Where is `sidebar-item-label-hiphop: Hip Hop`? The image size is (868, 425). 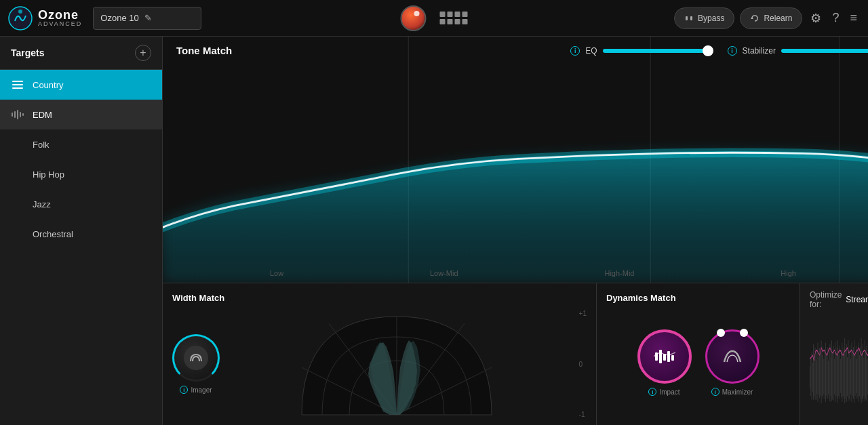
sidebar-item-label-hiphop: Hip Hop is located at coordinates (49, 175).